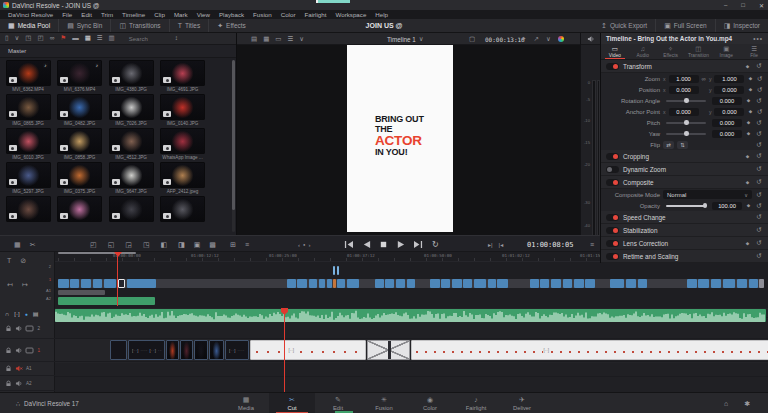 Image resolution: width=768 pixels, height=413 pixels. Describe the element at coordinates (729, 90) in the screenshot. I see `position-y-field: 0.000` at that location.